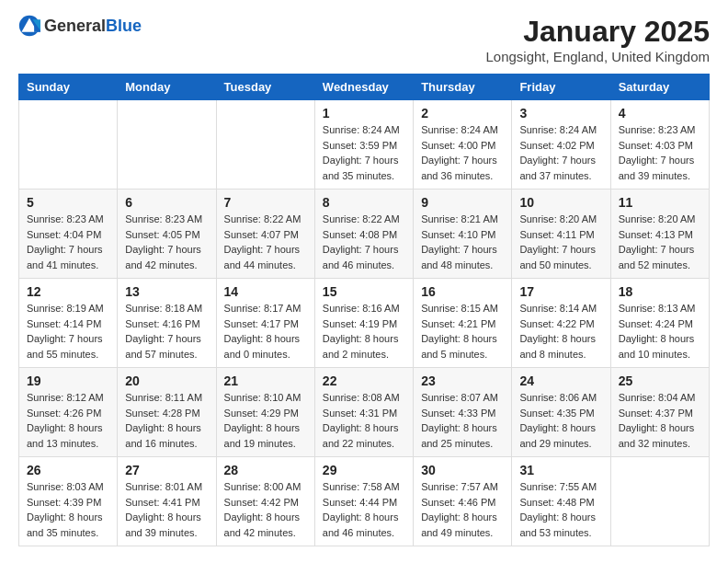  Describe the element at coordinates (561, 420) in the screenshot. I see `day-info: Sunrise: 8:06 AM Sunset: 4:35 PM Dayligh…` at that location.